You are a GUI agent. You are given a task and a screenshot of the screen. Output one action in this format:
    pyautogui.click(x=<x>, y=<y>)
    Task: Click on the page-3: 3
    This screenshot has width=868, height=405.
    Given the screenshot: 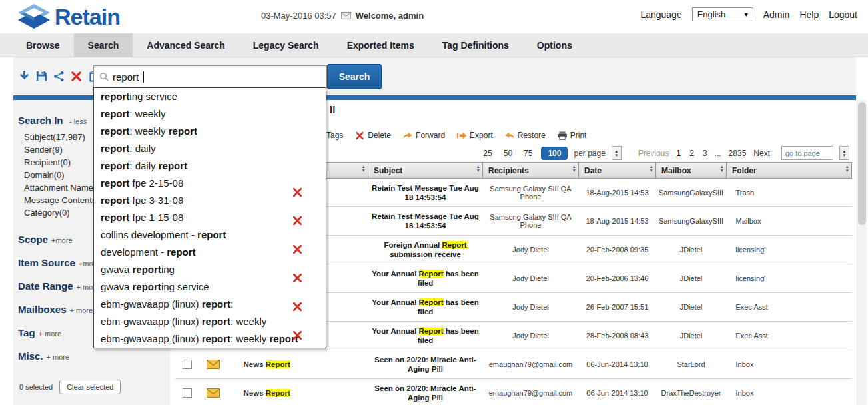 What is the action you would take?
    pyautogui.click(x=705, y=153)
    